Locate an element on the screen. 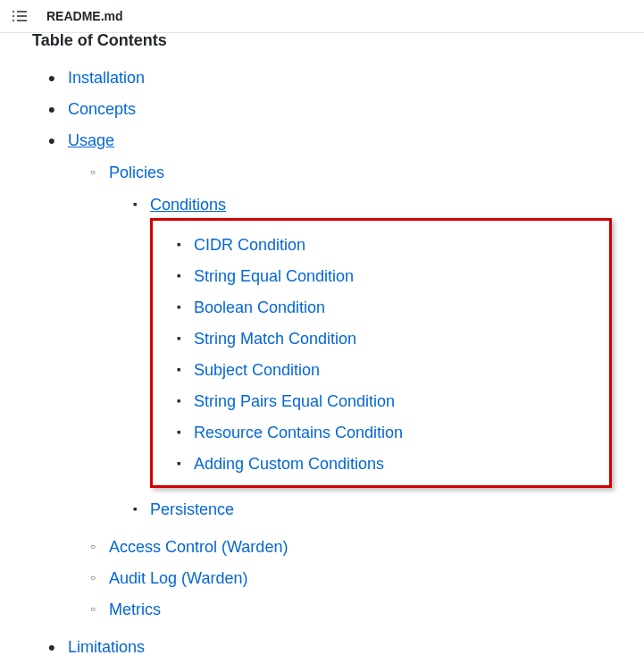 The width and height of the screenshot is (644, 672). list-item: Persistence is located at coordinates (373, 509).